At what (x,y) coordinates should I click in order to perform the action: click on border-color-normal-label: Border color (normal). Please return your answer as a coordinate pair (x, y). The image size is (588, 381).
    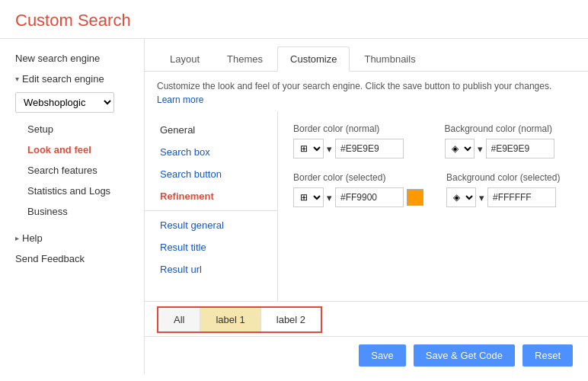
    Looking at the image, I should click on (358, 129).